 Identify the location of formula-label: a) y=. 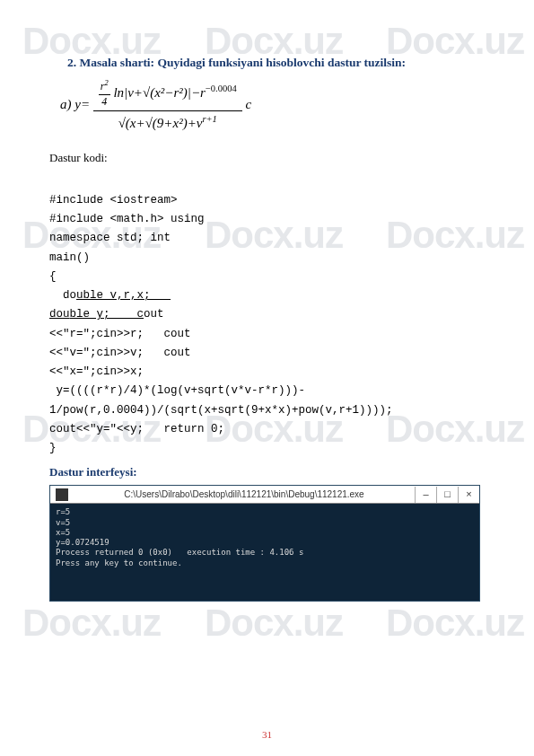
(75, 104).